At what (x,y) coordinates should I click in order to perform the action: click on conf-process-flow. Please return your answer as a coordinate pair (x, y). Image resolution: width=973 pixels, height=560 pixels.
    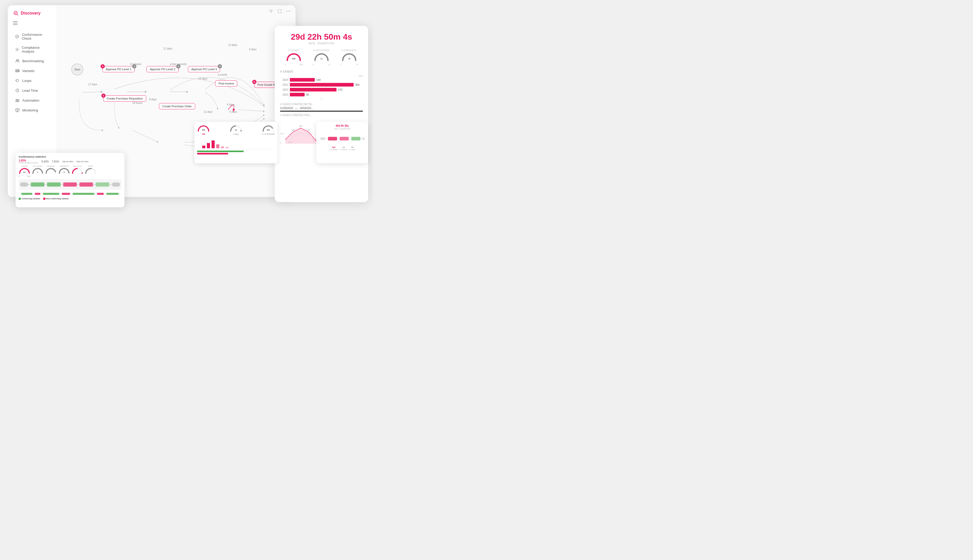
    Looking at the image, I should click on (70, 185).